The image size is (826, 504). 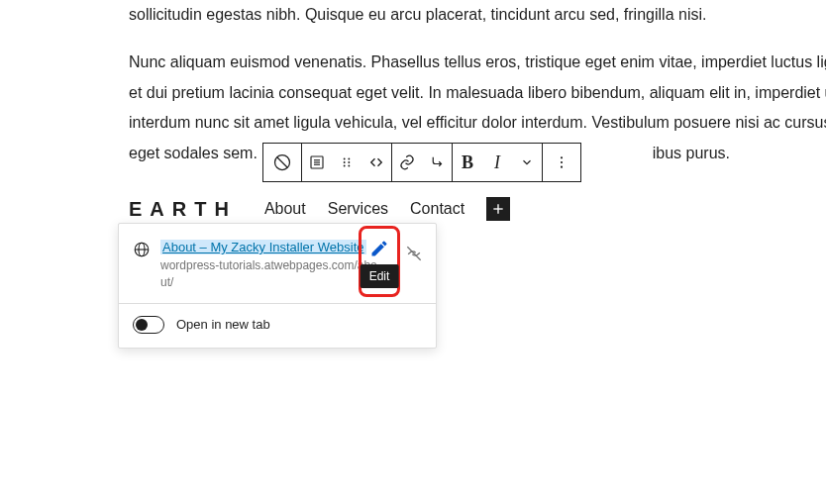 I want to click on block-toolbar: B I, so click(x=422, y=162).